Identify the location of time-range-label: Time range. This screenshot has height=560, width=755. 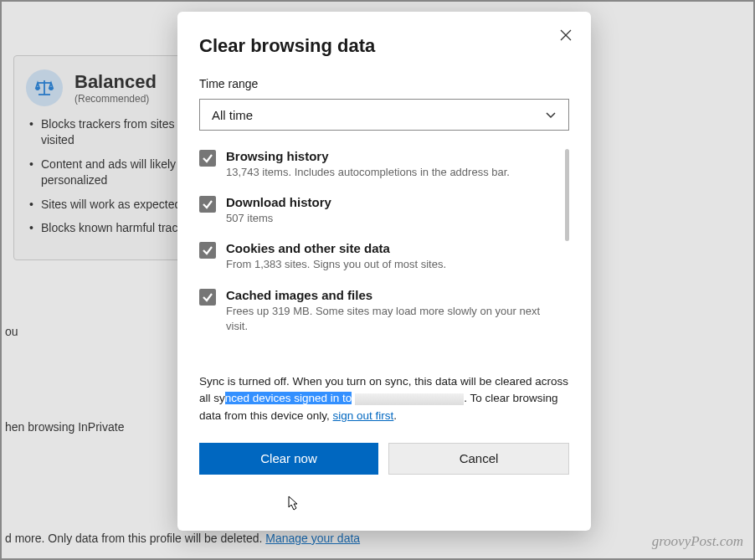
(384, 84).